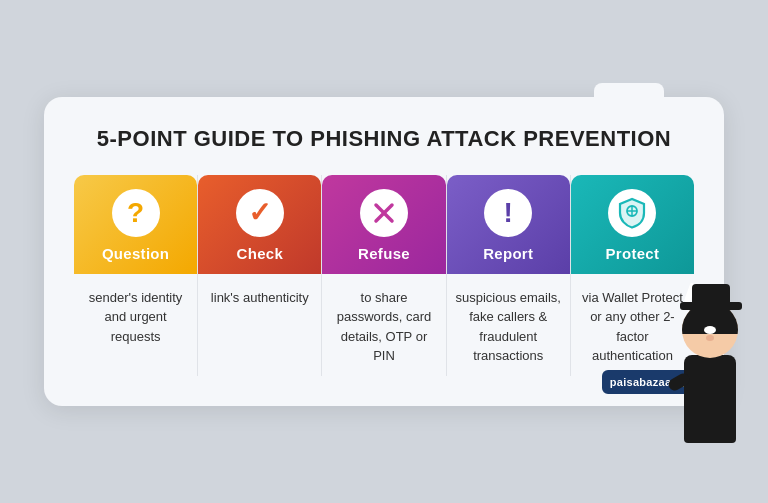  Describe the element at coordinates (509, 276) in the screenshot. I see `column-report: !Reportsuspicious emails, fake callers &…` at that location.